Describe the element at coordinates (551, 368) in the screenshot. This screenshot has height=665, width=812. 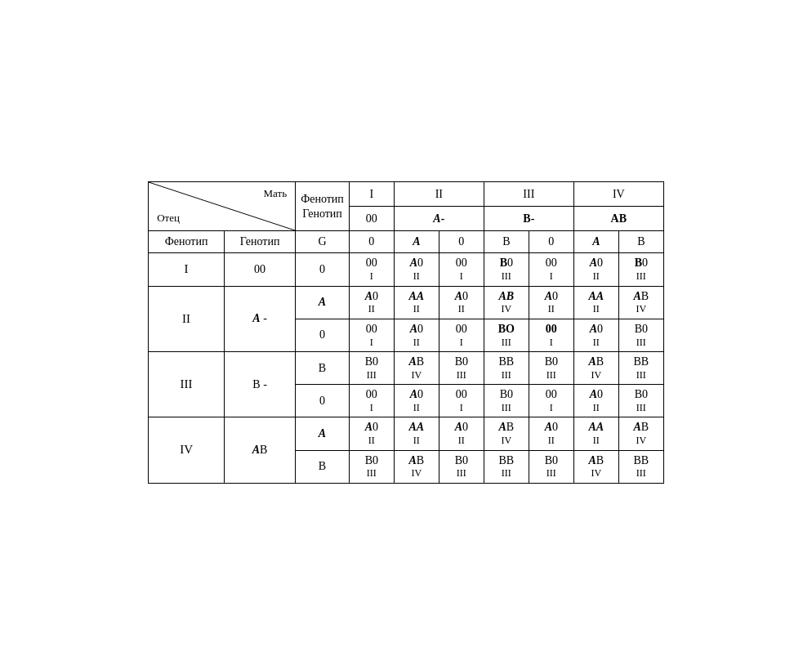
I see `cell-III-B-IIIO: B0III` at that location.